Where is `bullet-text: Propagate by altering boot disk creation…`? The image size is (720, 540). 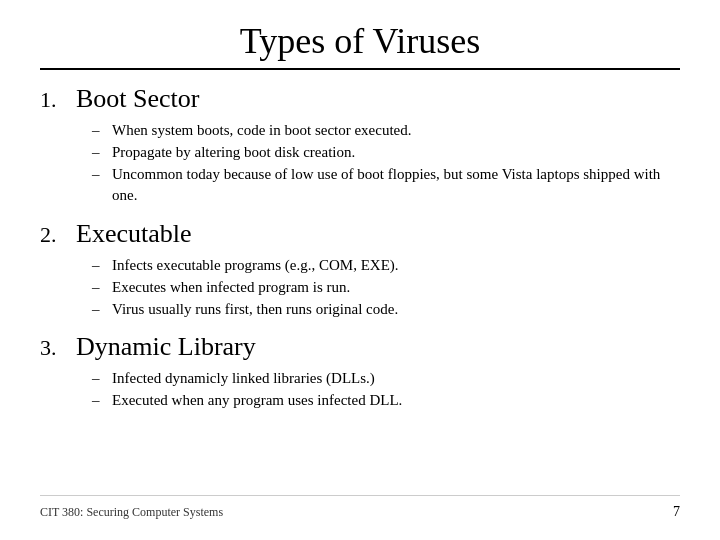
bullet-text: Propagate by altering boot disk creation… is located at coordinates (396, 153).